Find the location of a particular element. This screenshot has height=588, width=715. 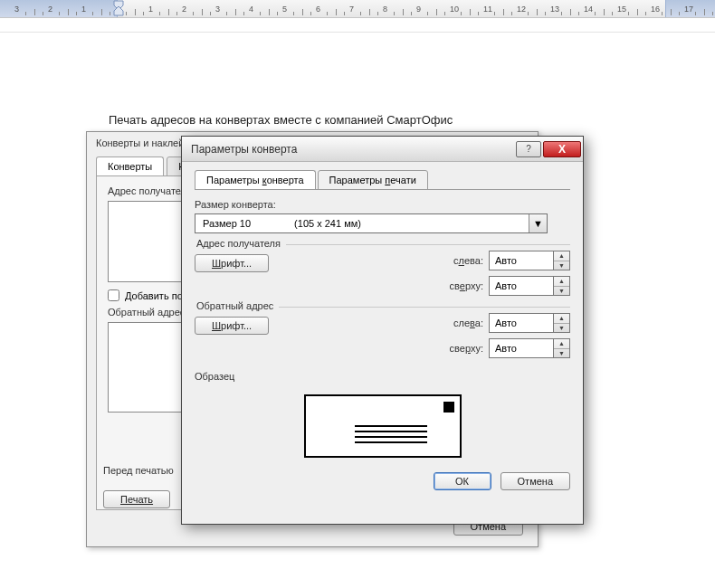

return-group-label: Обратный адрес is located at coordinates (237, 306).